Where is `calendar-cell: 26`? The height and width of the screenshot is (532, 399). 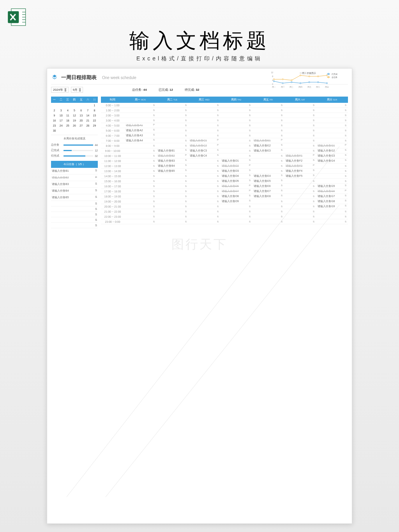
calendar-cell: 26 is located at coordinates (74, 125).